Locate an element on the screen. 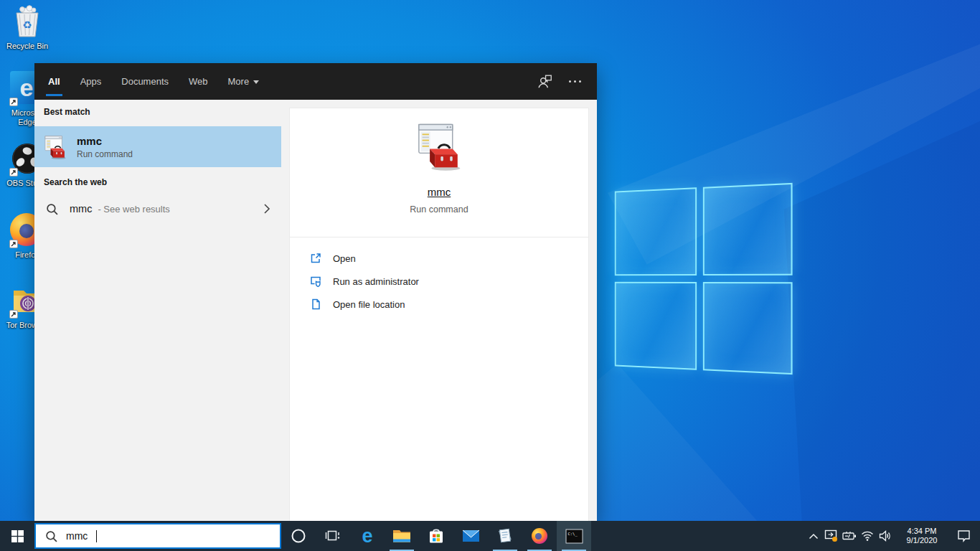 Image resolution: width=980 pixels, height=551 pixels. file-location-icon is located at coordinates (316, 304).